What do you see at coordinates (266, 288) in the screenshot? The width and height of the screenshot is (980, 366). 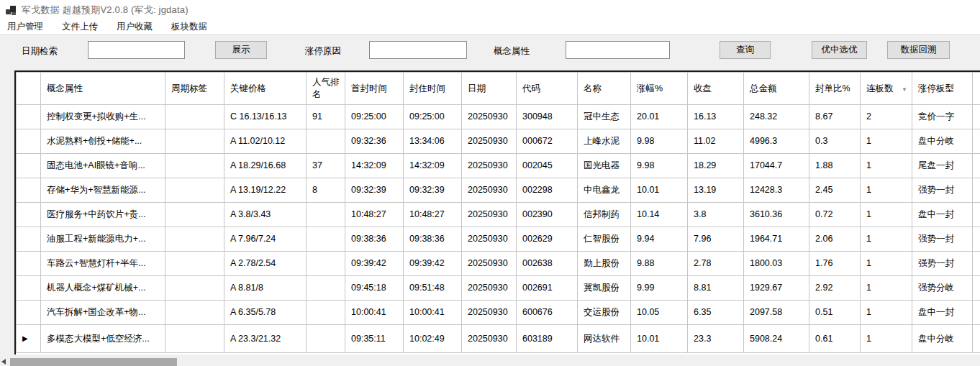 I see `table-cell: A 8.81/8` at bounding box center [266, 288].